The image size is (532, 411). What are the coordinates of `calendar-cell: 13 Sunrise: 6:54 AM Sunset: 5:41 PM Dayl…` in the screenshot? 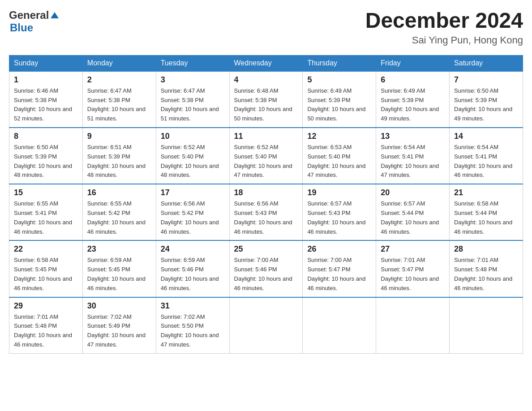 It's located at (413, 156).